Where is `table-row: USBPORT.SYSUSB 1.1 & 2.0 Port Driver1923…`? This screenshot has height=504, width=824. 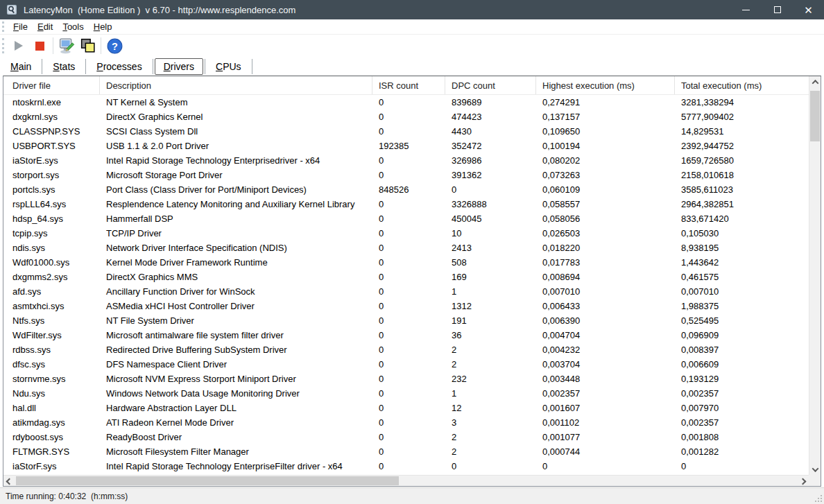 table-row: USBPORT.SYSUSB 1.1 & 2.0 Port Driver1923… is located at coordinates (406, 146).